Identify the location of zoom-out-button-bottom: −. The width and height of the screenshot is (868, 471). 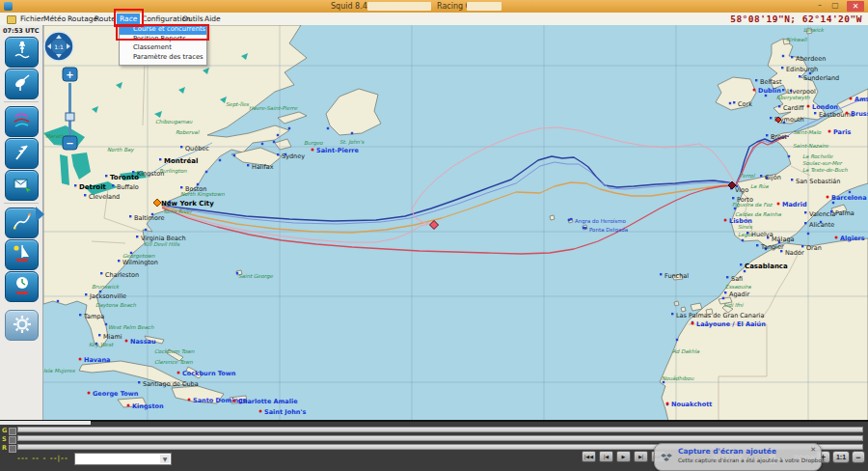
(858, 457).